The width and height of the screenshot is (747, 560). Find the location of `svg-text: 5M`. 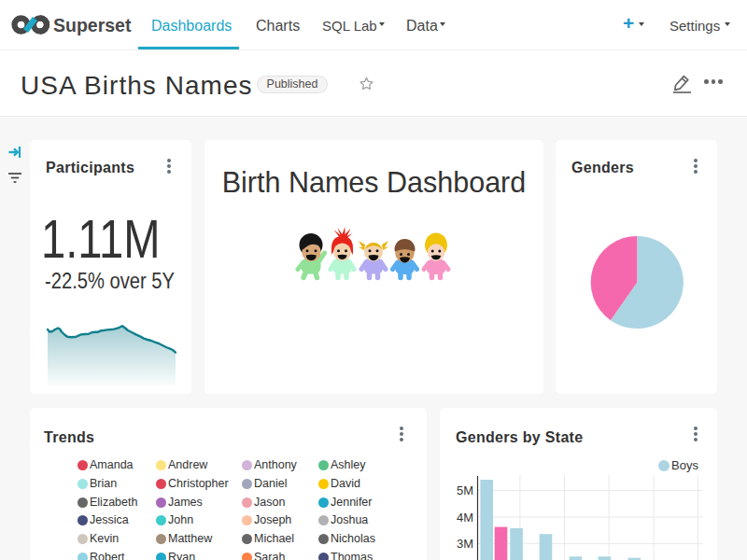

svg-text: 5M is located at coordinates (465, 491).